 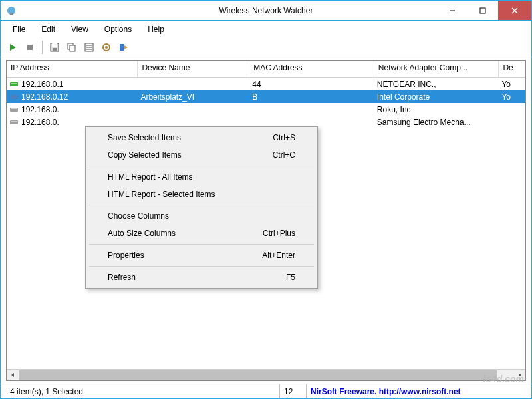 I want to click on context-menu-shortcut: Ctrl+S, so click(x=284, y=138).